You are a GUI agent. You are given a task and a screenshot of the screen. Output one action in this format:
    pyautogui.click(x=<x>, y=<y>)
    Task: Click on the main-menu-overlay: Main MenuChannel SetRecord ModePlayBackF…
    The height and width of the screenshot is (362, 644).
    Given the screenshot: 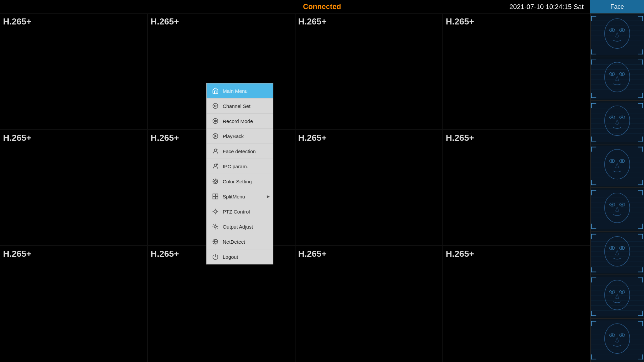 What is the action you would take?
    pyautogui.click(x=240, y=174)
    